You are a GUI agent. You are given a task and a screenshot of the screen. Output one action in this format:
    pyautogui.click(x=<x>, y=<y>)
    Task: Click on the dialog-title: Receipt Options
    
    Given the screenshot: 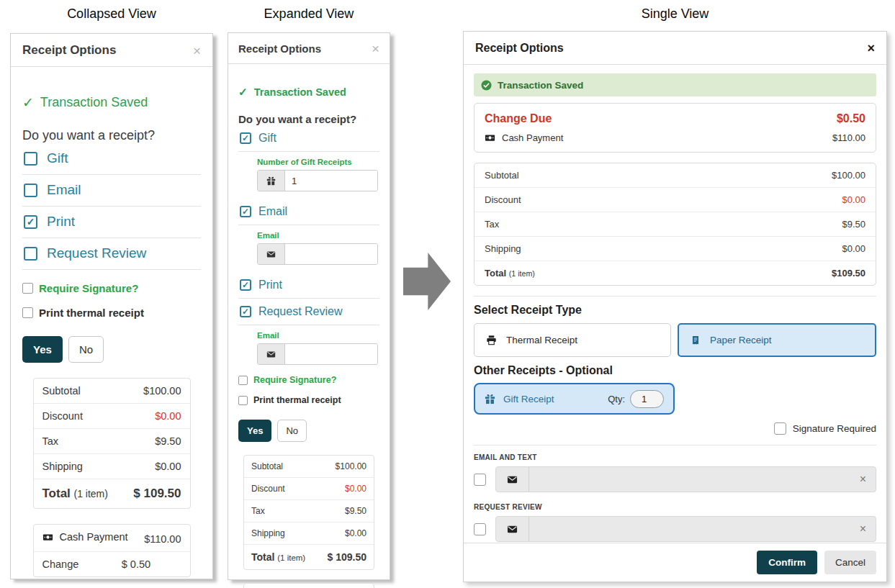 What is the action you would take?
    pyautogui.click(x=279, y=49)
    